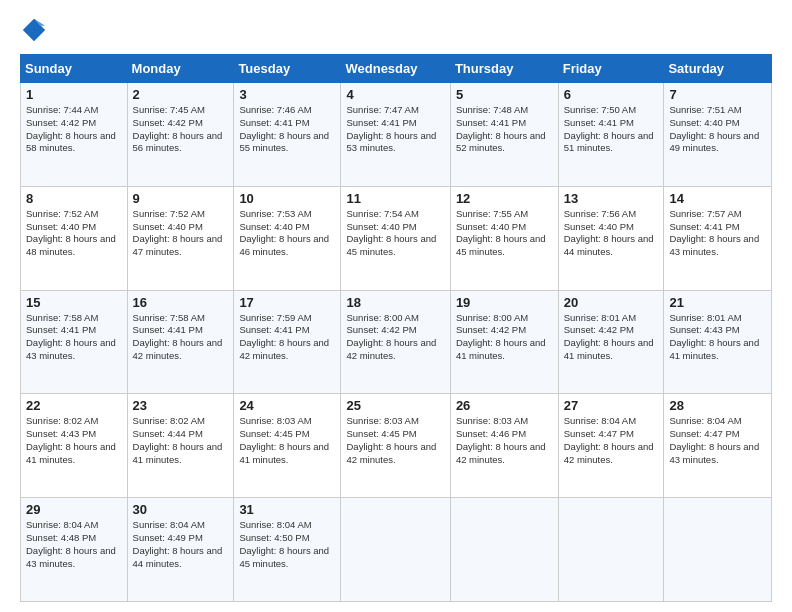 The image size is (792, 612). I want to click on day-cell: 7 Sunrise: 7:51 AMSunset: 4:40 PMDayligh…, so click(718, 135).